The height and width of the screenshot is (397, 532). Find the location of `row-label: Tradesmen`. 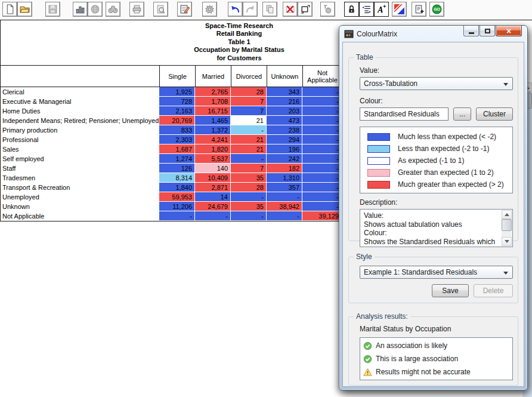

row-label: Tradesmen is located at coordinates (80, 178).